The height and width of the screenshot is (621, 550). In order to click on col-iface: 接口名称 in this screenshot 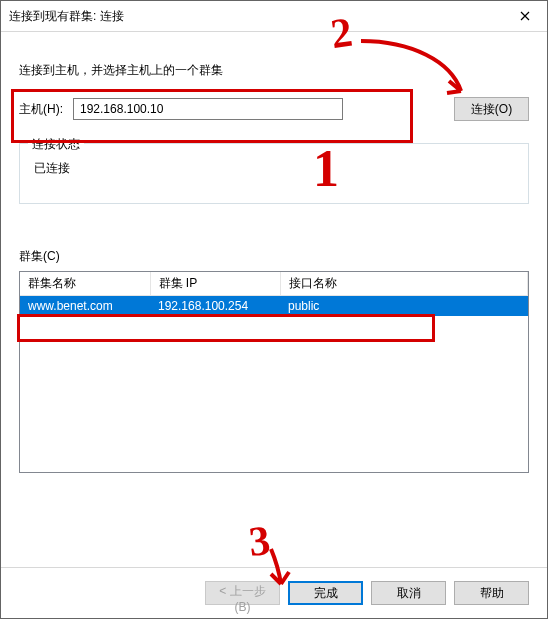, I will do `click(404, 284)`.